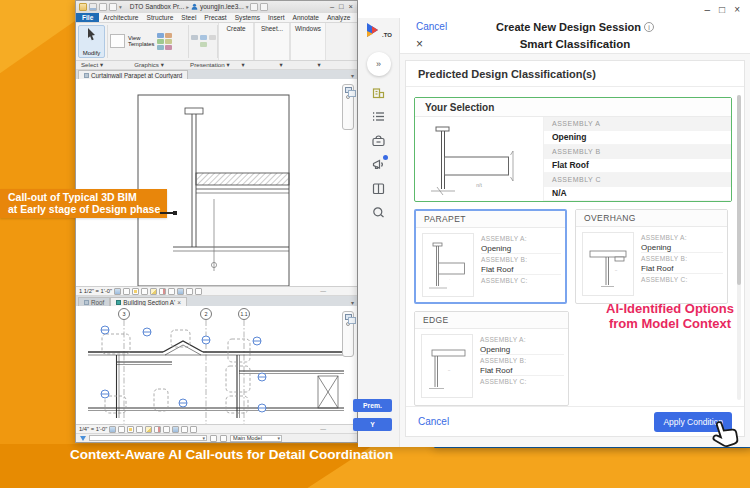 Image resolution: width=750 pixels, height=488 pixels. What do you see at coordinates (254, 7) in the screenshot?
I see `store-icon` at bounding box center [254, 7].